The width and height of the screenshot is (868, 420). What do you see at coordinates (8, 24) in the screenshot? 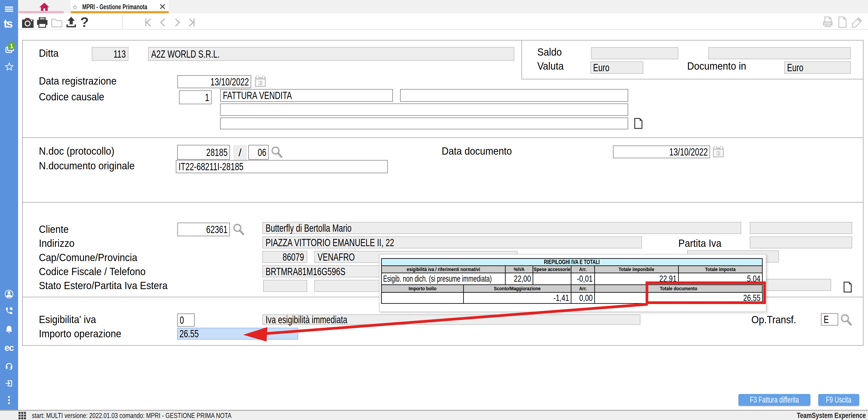
I see `svg-text: ts` at bounding box center [8, 24].